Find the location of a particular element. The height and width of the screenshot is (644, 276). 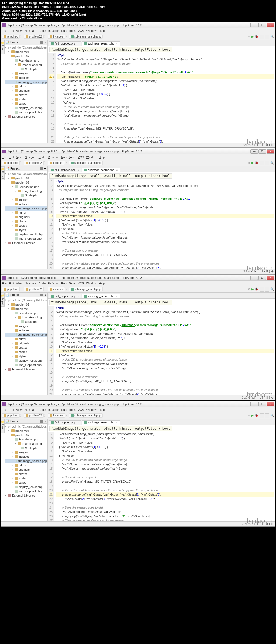

tree-item: ▾ImageHandling is located at coordinates (26, 444).